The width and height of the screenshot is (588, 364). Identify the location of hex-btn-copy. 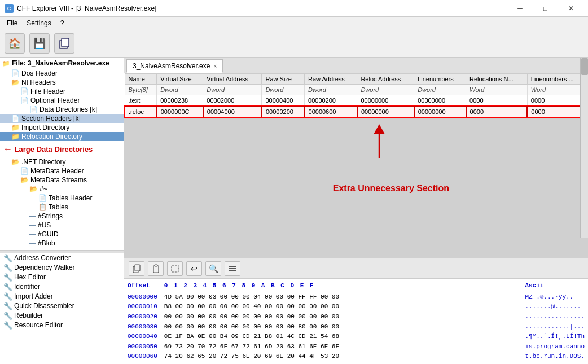
(137, 269).